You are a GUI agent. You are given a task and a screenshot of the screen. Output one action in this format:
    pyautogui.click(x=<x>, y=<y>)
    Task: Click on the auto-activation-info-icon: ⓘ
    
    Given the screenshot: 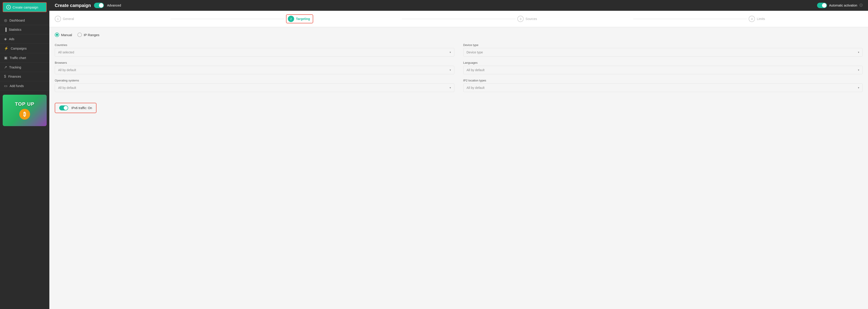 What is the action you would take?
    pyautogui.click(x=861, y=5)
    